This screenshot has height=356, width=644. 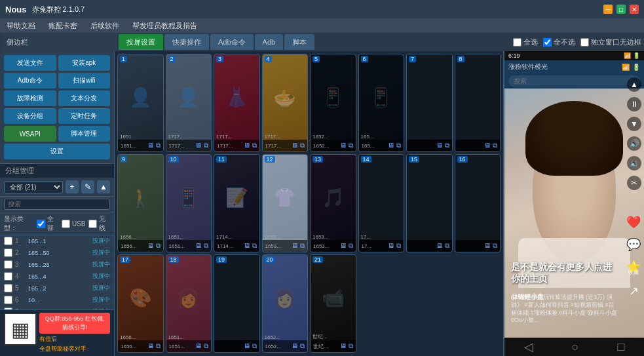 I want to click on btn-scan-wifi: 扫描wifi, so click(x=85, y=81).